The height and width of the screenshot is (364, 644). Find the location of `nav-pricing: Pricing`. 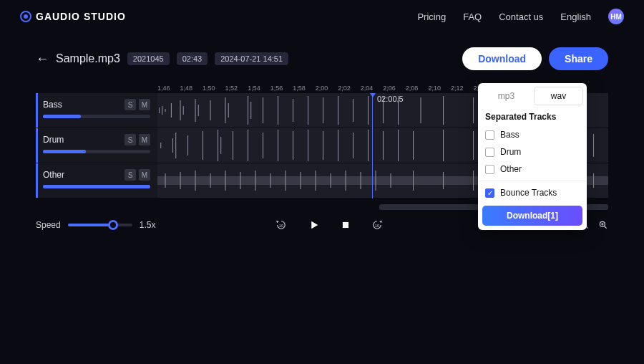

nav-pricing: Pricing is located at coordinates (431, 17).